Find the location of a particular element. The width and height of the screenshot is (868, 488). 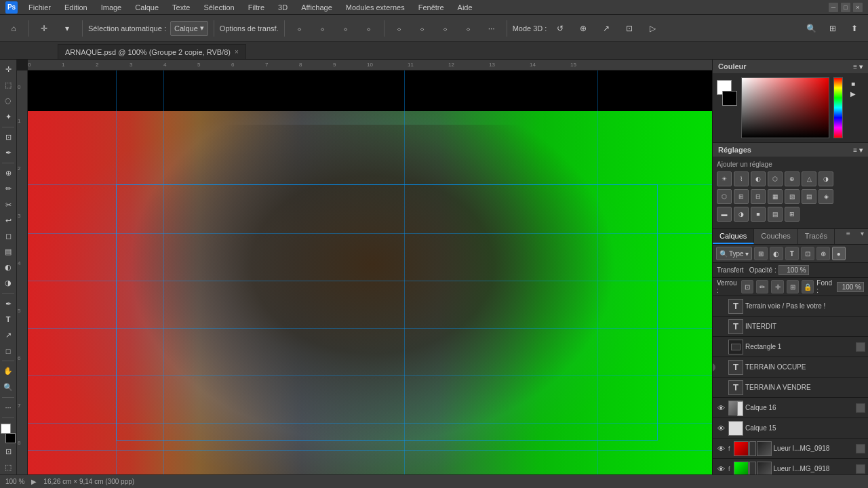

menu-fichier: Fichier is located at coordinates (39, 7).